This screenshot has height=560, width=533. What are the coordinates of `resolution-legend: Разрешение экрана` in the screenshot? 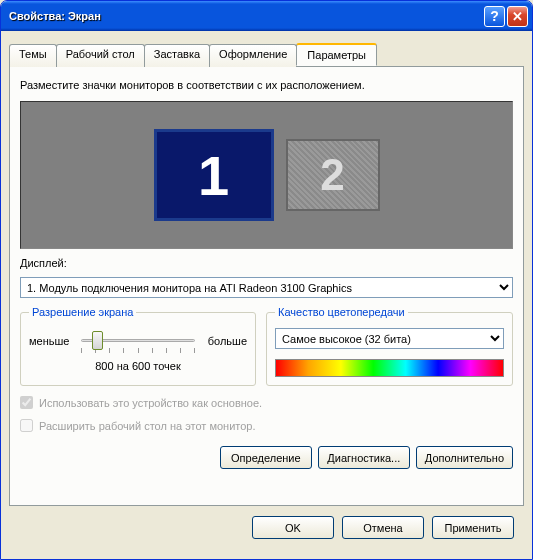 It's located at (82, 312).